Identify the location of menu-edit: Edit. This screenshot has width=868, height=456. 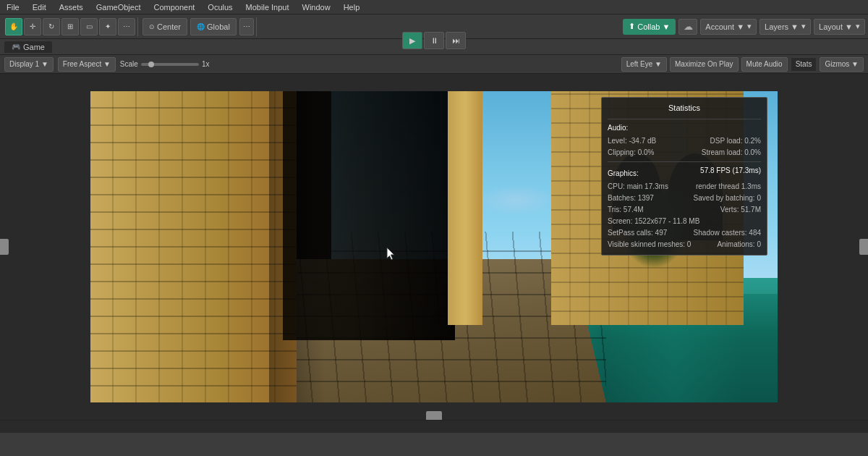
(39, 7).